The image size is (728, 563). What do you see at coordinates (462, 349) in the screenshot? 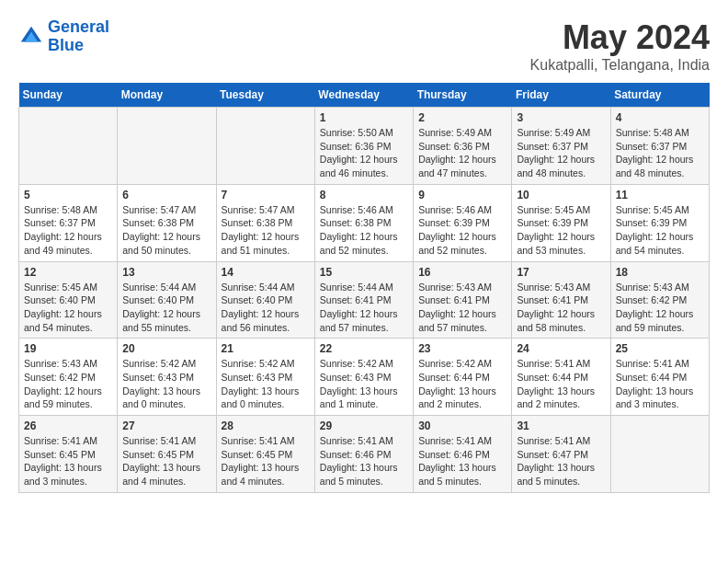
I see `day-number: 23` at bounding box center [462, 349].